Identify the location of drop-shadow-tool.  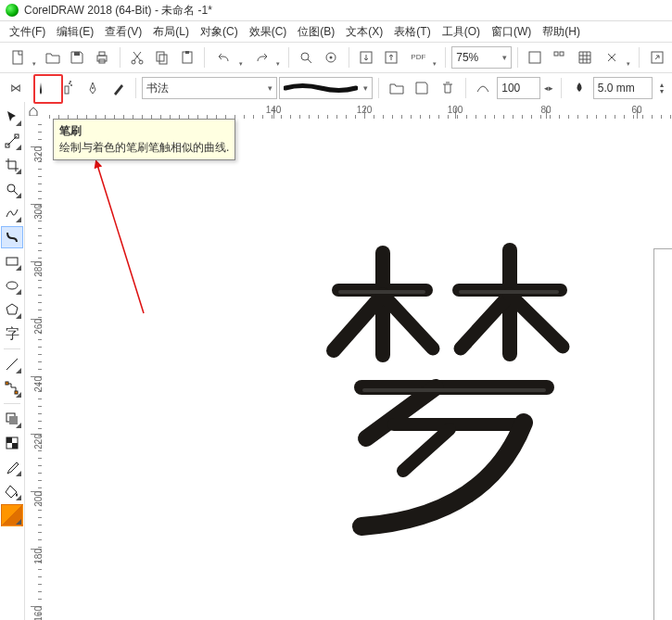
(12, 419).